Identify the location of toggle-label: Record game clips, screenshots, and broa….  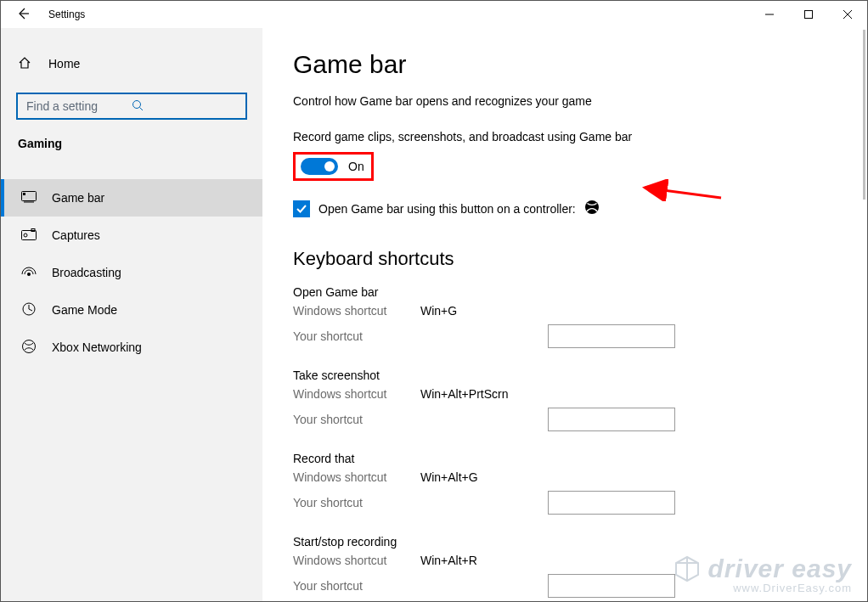
(580, 137).